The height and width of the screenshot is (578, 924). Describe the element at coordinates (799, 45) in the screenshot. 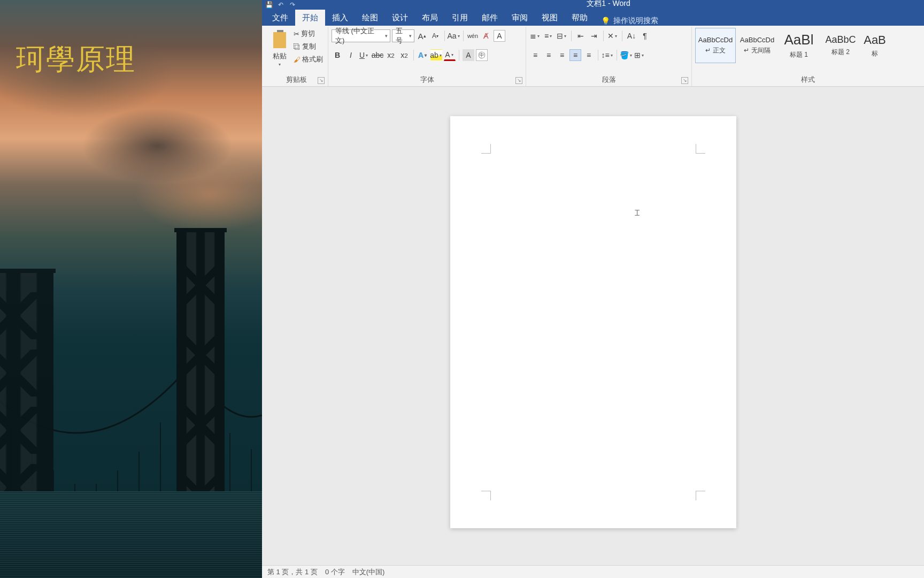

I see `style-heading-1: AaBl 标题 1` at that location.